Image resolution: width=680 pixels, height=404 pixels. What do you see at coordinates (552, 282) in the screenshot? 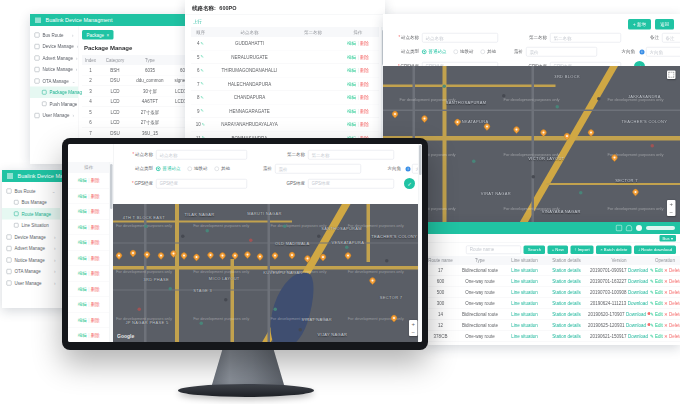
I see `route-row: 600 One-way route Line situation Station…` at bounding box center [552, 282].